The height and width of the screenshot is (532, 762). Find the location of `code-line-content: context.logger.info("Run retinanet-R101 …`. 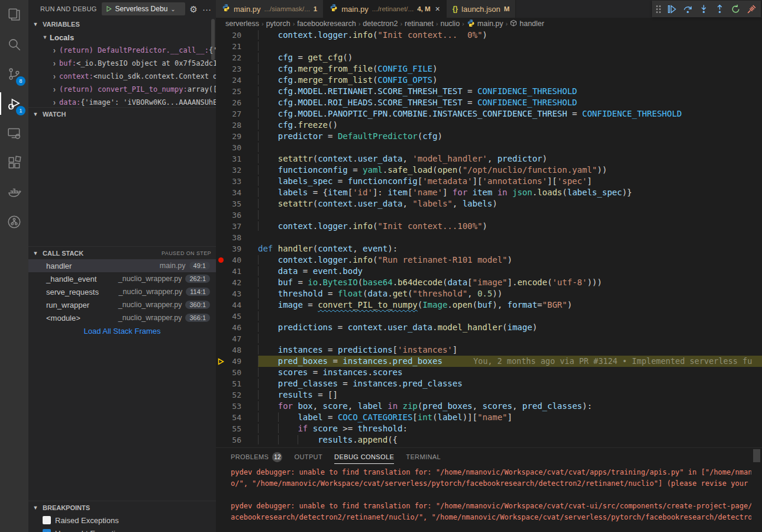

code-line-content: context.logger.info("Run retinanet-R101 … is located at coordinates (510, 260).